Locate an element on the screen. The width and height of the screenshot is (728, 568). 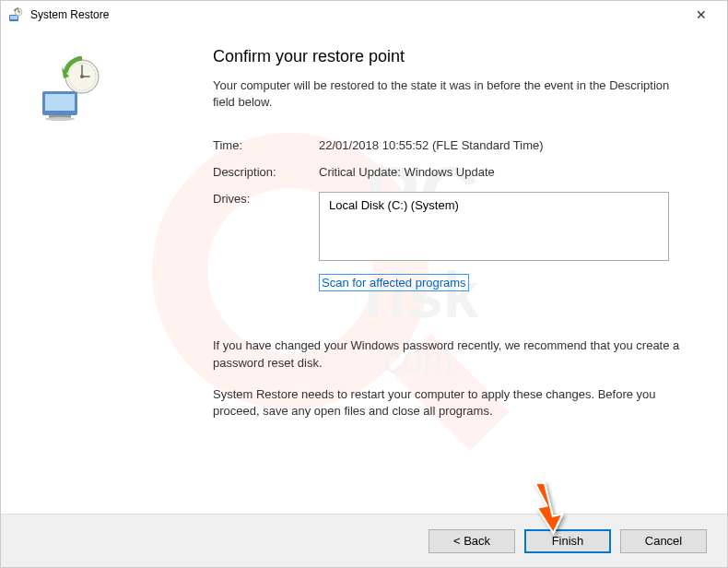
button-bar: < Back Finish Cancel is located at coordinates (364, 540).